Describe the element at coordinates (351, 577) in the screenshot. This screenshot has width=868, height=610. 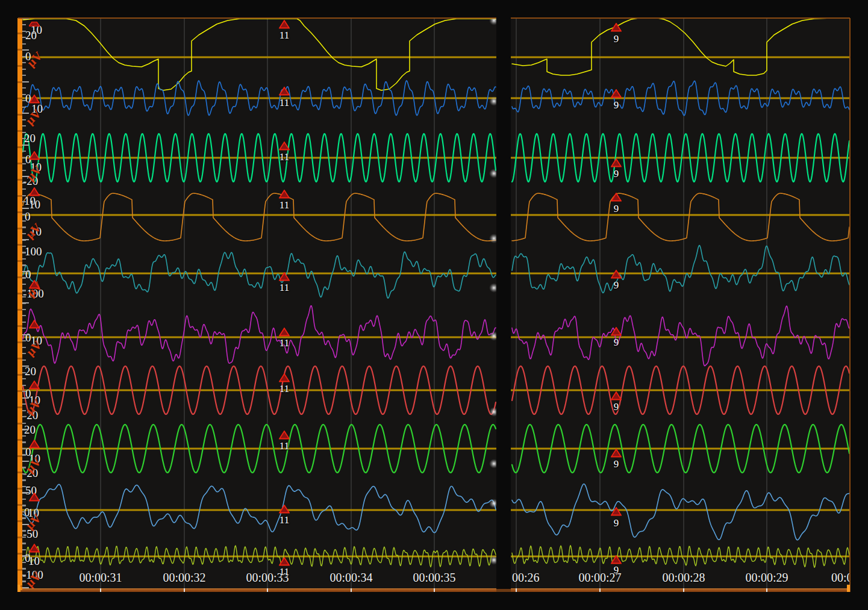
I see `time-axis-label: 00:00:34` at that location.